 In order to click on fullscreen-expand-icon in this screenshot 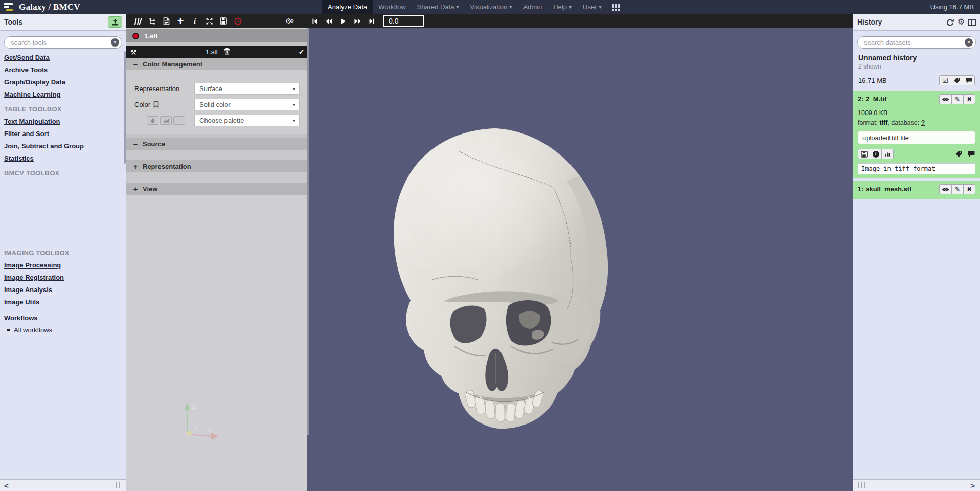, I will do `click(209, 21)`.